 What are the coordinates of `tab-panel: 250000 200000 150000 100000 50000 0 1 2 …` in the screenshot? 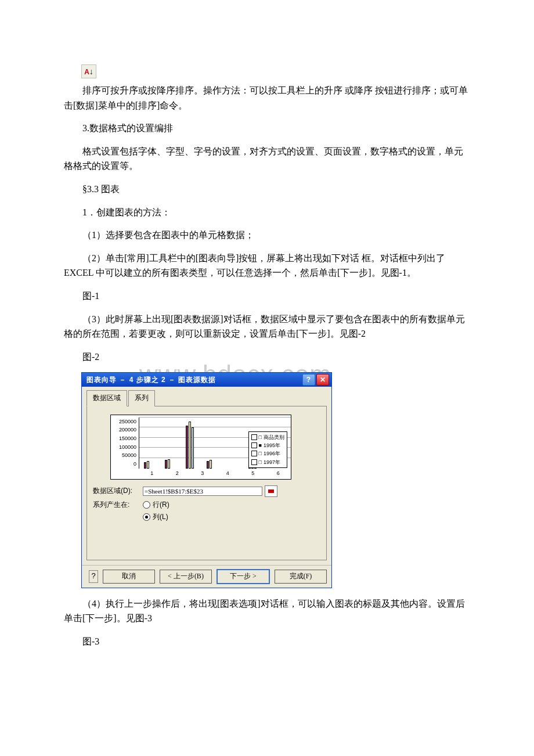 It's located at (207, 483).